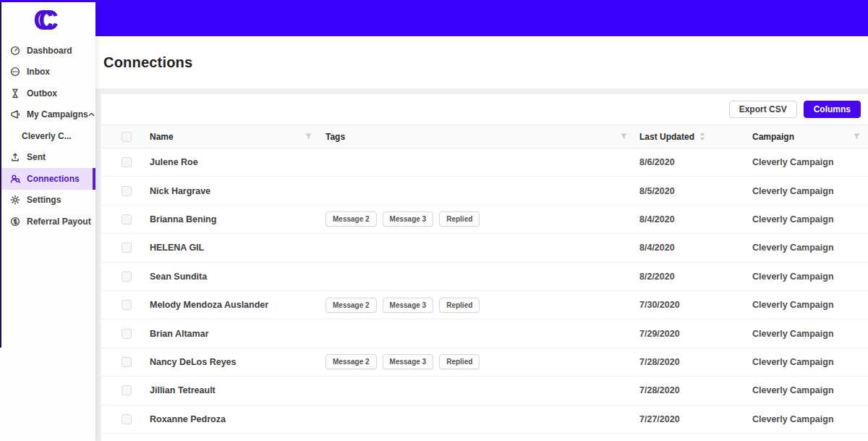 Image resolution: width=868 pixels, height=441 pixels. What do you see at coordinates (336, 137) in the screenshot?
I see `column-header-tags: Tags` at bounding box center [336, 137].